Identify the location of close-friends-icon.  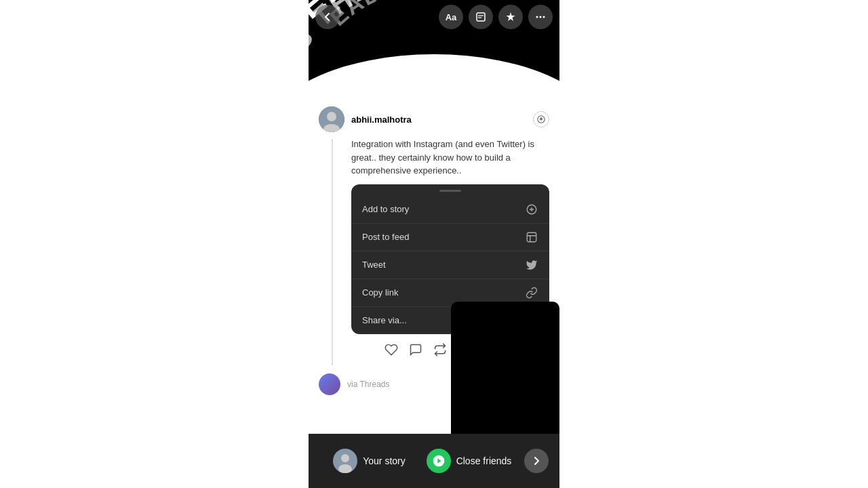
(439, 461).